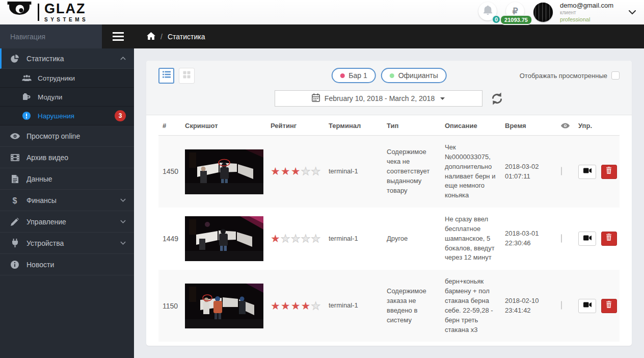 This screenshot has height=358, width=644. Describe the element at coordinates (597, 125) in the screenshot. I see `column-header-actions: Упр.` at that location.